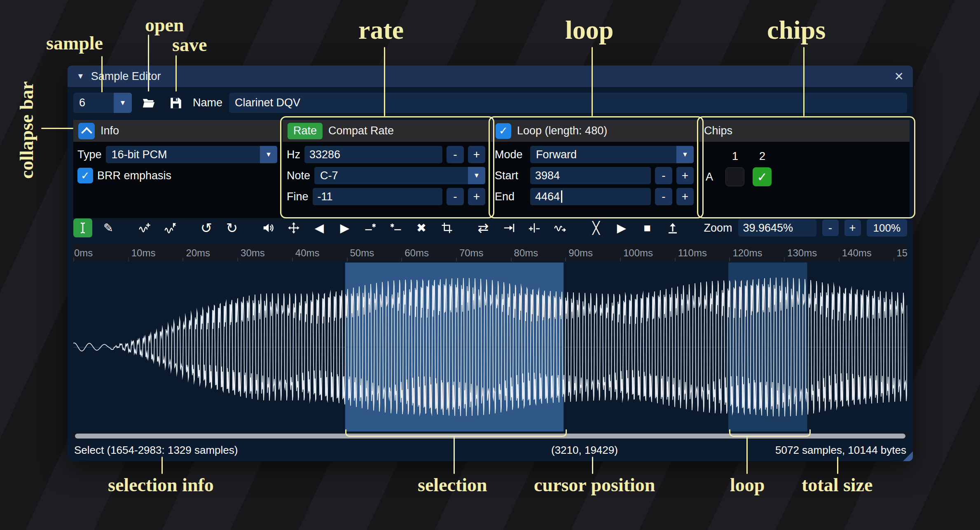  Describe the element at coordinates (534, 228) in the screenshot. I see `sign-button` at that location.